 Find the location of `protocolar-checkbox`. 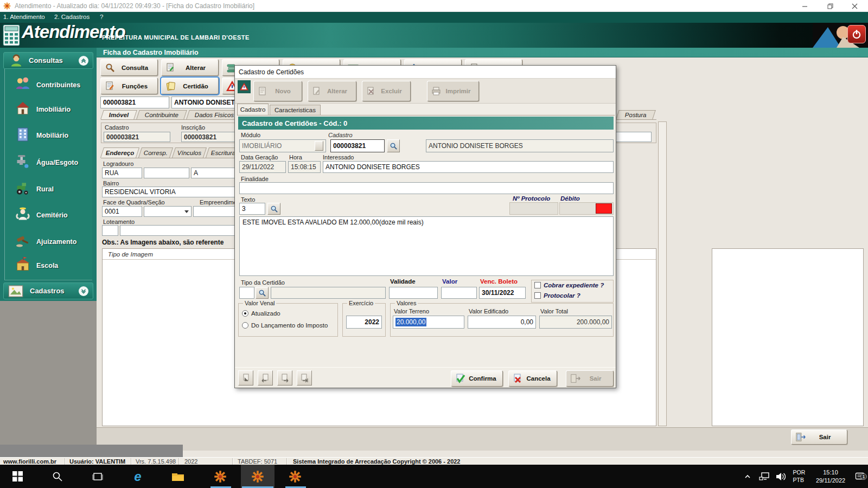

protocolar-checkbox is located at coordinates (538, 296).